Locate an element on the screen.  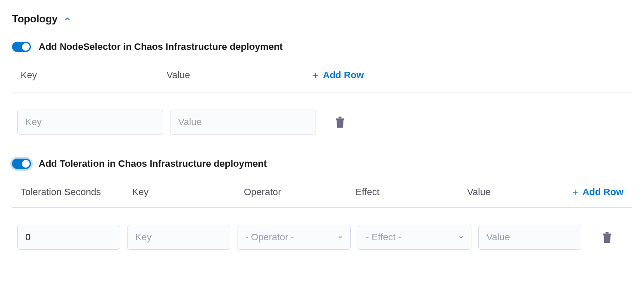
nodeselector-table-header: Key Value + Add Row is located at coordinates (322, 81).